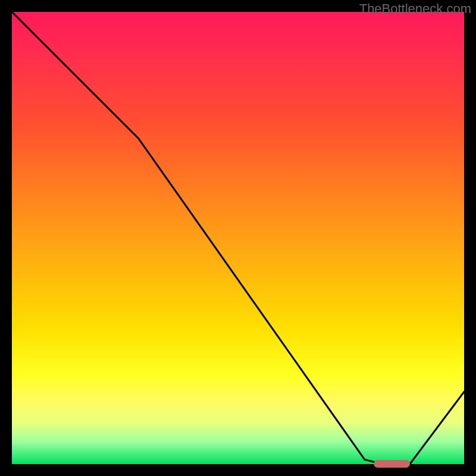 The width and height of the screenshot is (476, 476). What do you see at coordinates (415, 9) in the screenshot?
I see `watermark-text: TheBottleneck.com` at bounding box center [415, 9].